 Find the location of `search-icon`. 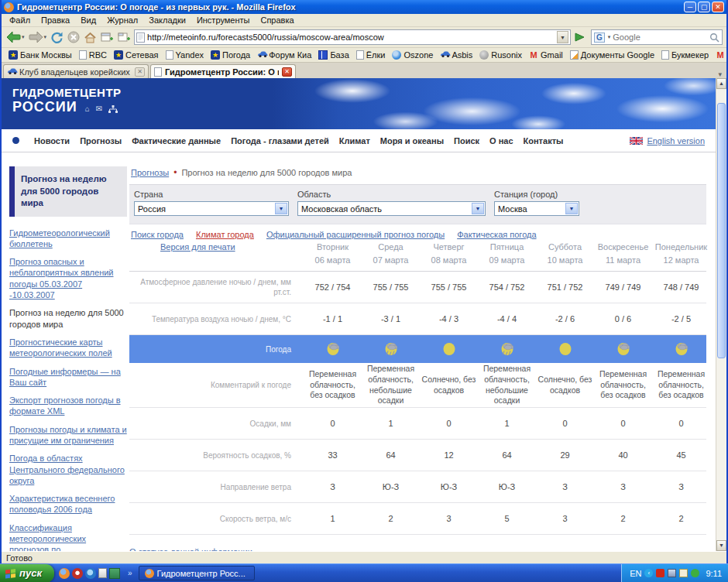

search-icon is located at coordinates (714, 37).